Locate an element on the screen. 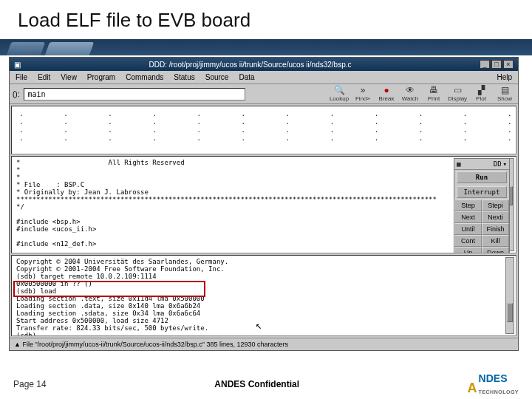 The image size is (532, 399). down-button: Down is located at coordinates (495, 250).